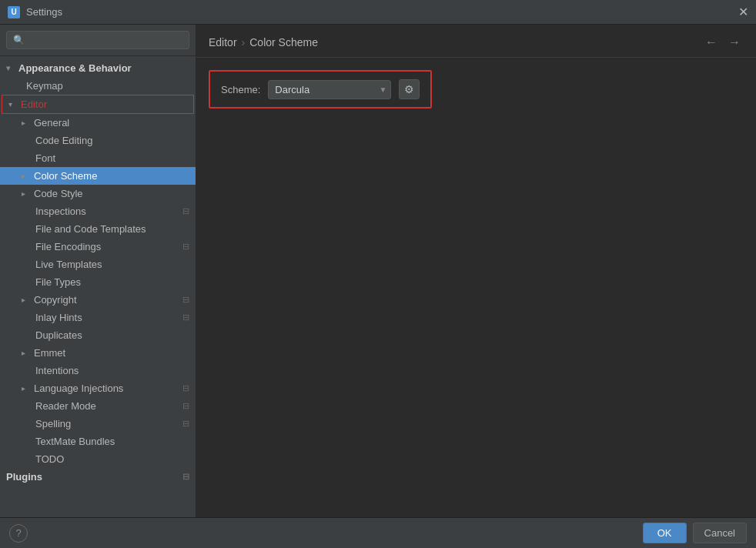 The image size is (756, 548). I want to click on sidebar-item-code-editing: Code Editing, so click(98, 140).